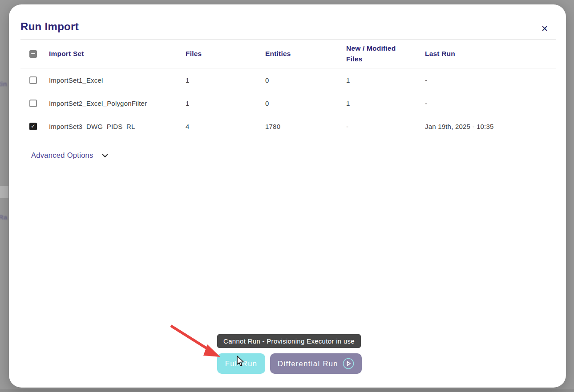 Image resolution: width=574 pixels, height=392 pixels. What do you see at coordinates (4, 192) in the screenshot?
I see `backdrop-card-edge` at bounding box center [4, 192].